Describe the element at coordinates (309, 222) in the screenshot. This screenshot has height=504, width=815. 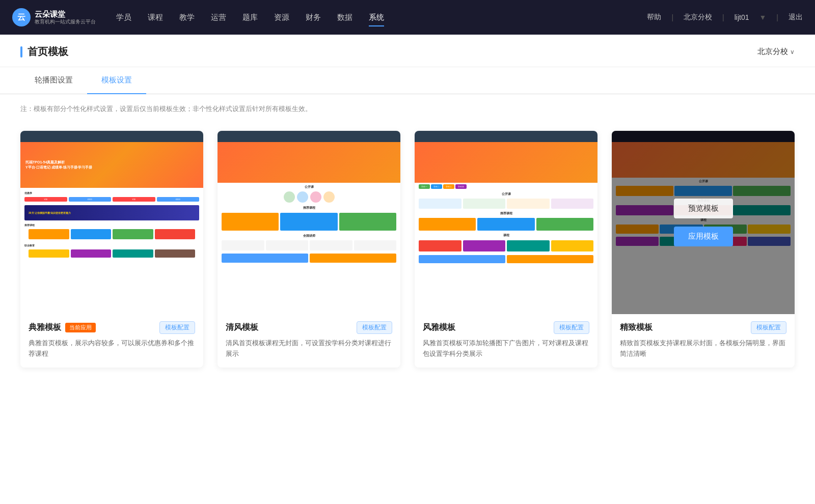
I see `template-preview-2: 公开课 推荐课程 全国讲师` at that location.